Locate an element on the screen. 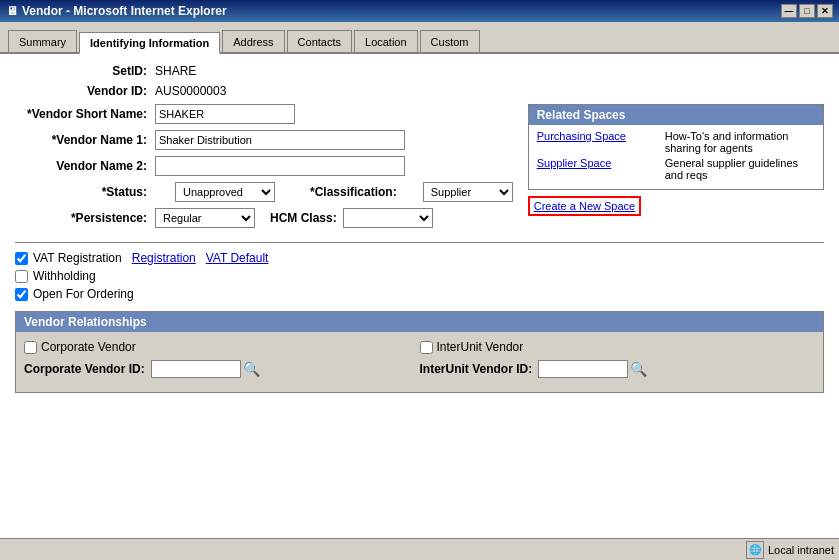 This screenshot has height=560, width=839. close-button: ✕ is located at coordinates (825, 11).